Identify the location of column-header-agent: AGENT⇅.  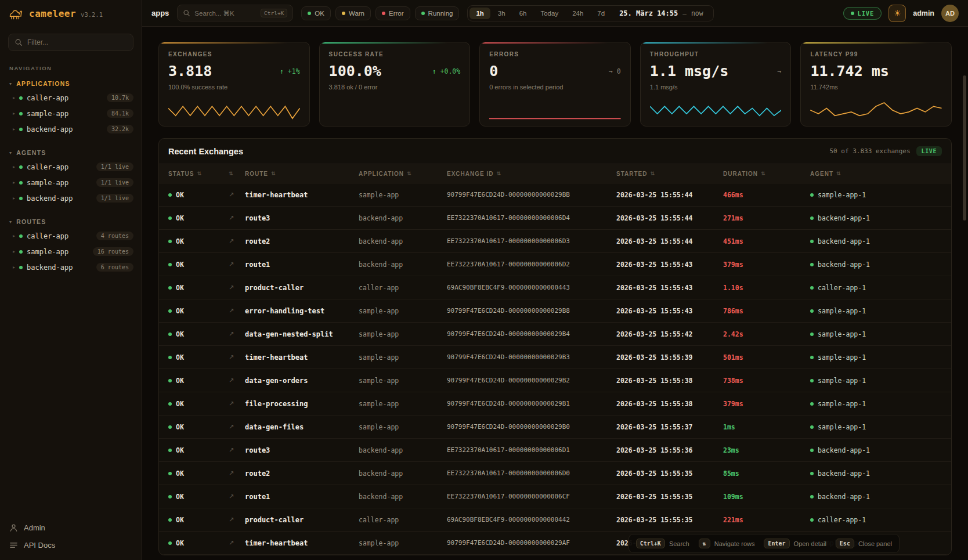
(876, 174).